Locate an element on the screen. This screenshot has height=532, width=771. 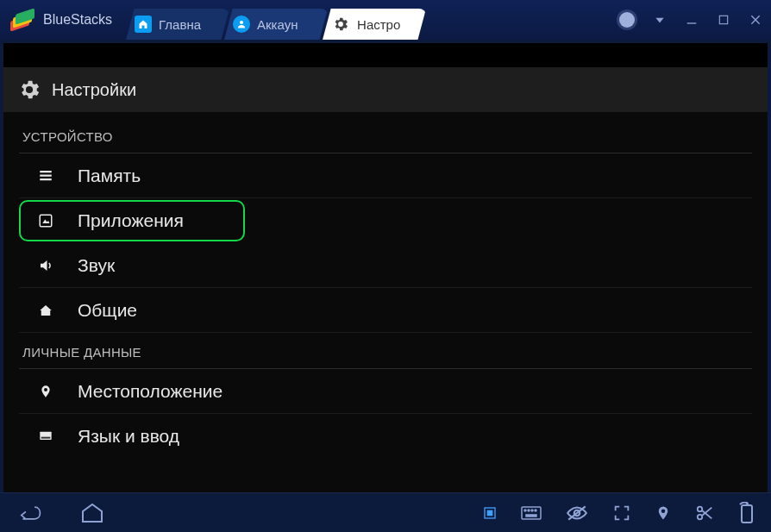
sound-icon is located at coordinates (46, 266).